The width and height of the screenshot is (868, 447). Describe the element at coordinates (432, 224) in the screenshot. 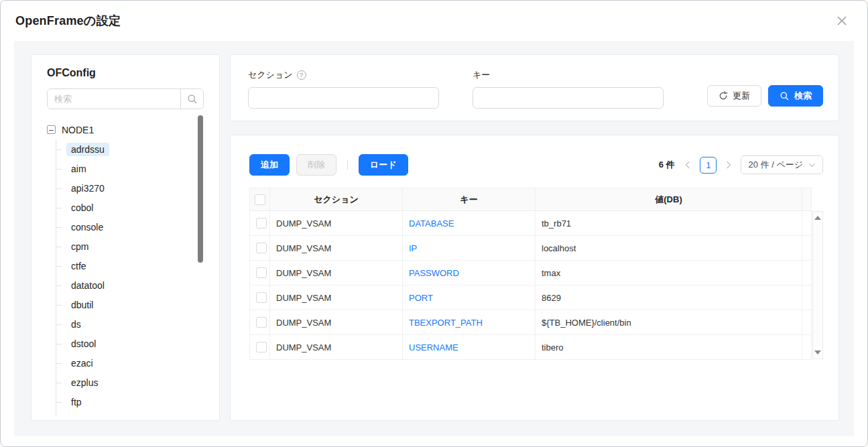

I see `key-link: DATABASE` at that location.